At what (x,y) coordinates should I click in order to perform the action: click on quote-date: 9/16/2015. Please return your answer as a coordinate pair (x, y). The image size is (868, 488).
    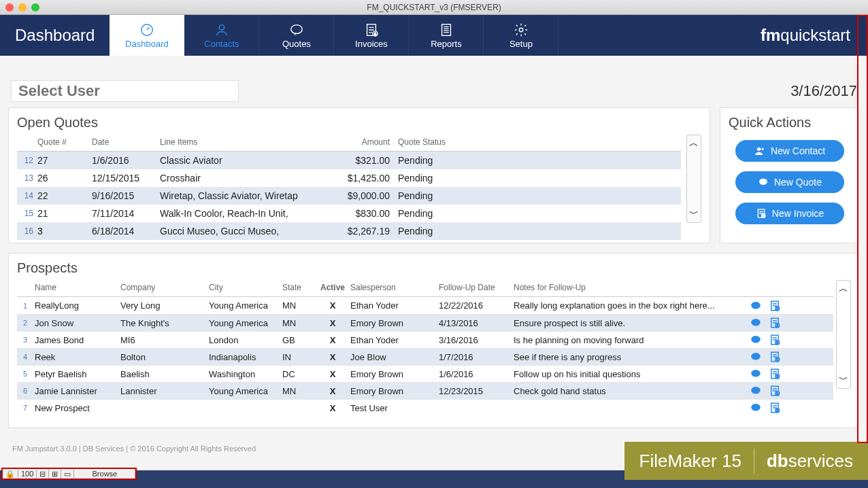
    Looking at the image, I should click on (126, 196).